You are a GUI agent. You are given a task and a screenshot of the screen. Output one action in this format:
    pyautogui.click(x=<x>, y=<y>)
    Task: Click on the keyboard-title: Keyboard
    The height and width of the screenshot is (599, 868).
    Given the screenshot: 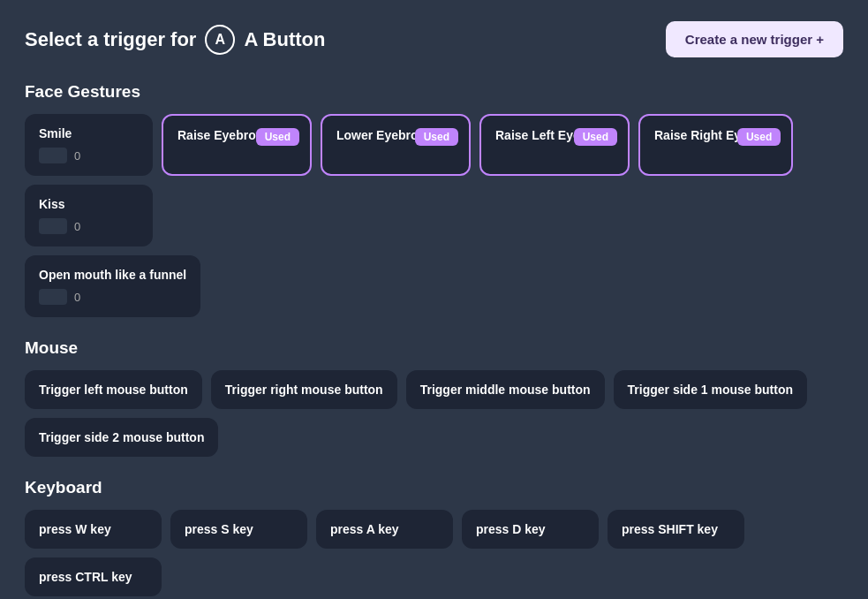 What is the action you would take?
    pyautogui.click(x=434, y=488)
    